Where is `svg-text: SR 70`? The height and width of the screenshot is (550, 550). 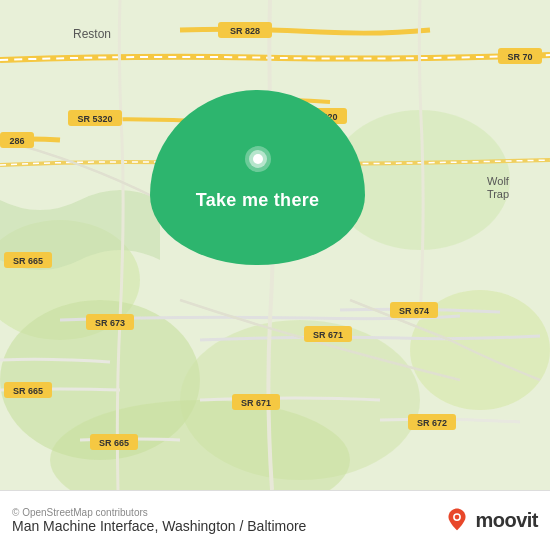 svg-text: SR 70 is located at coordinates (520, 57).